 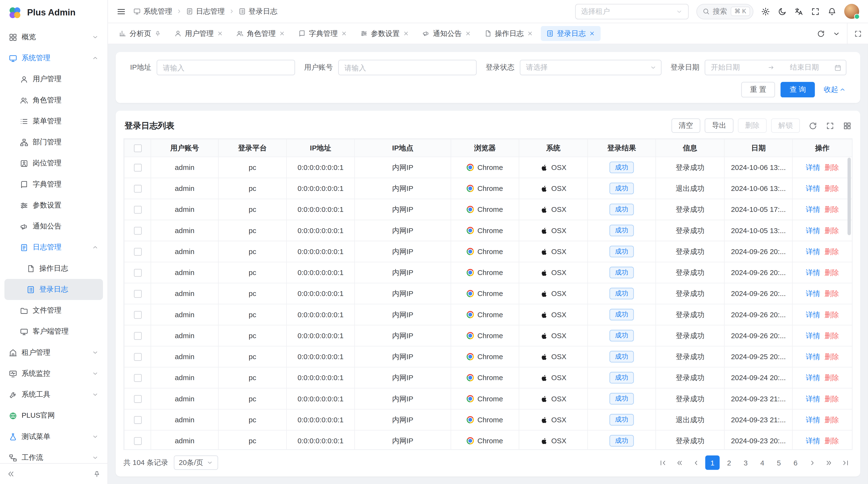 What do you see at coordinates (815, 11) in the screenshot?
I see `fullscreen-icon` at bounding box center [815, 11].